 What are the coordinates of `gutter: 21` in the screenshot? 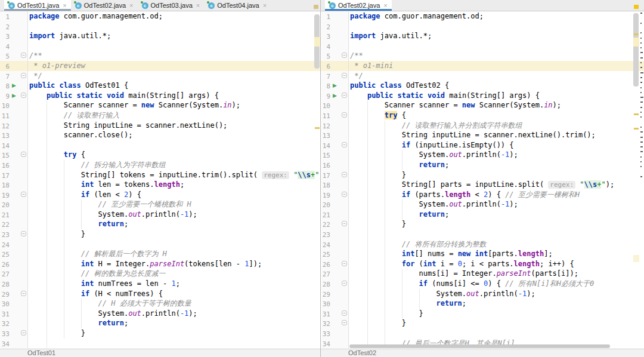 It's located at (14, 215).